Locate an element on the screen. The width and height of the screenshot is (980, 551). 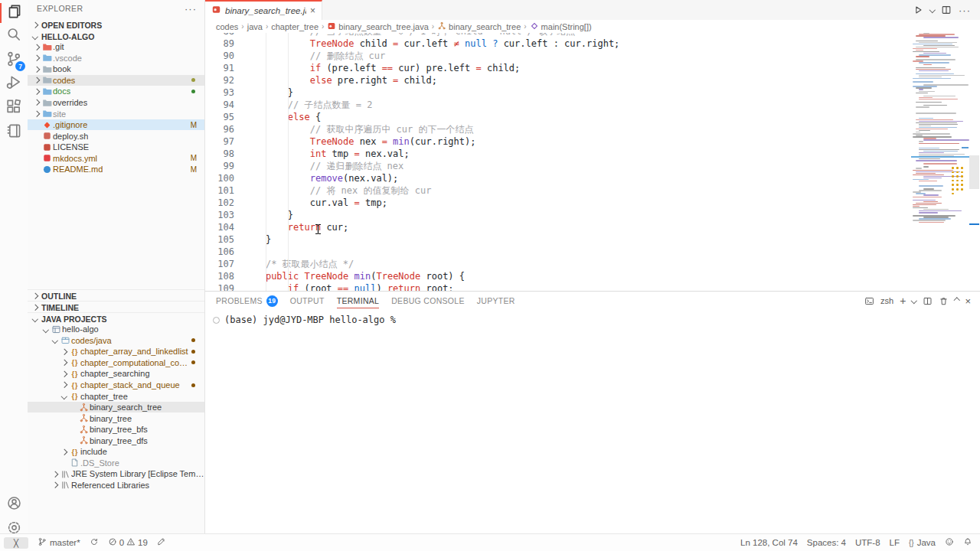
eol-status: LF is located at coordinates (894, 543).